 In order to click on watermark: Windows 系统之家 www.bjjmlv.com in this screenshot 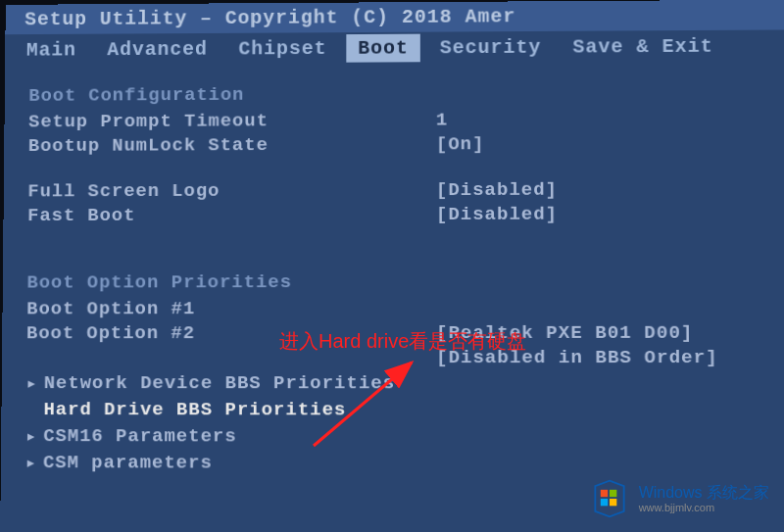, I will do `click(678, 499)`.